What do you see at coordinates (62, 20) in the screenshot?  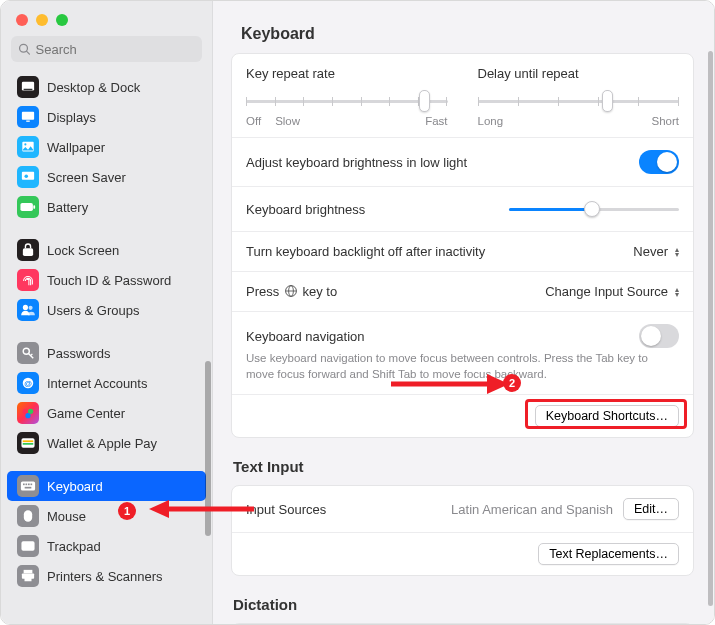 I see `fullscreen-window-button` at bounding box center [62, 20].